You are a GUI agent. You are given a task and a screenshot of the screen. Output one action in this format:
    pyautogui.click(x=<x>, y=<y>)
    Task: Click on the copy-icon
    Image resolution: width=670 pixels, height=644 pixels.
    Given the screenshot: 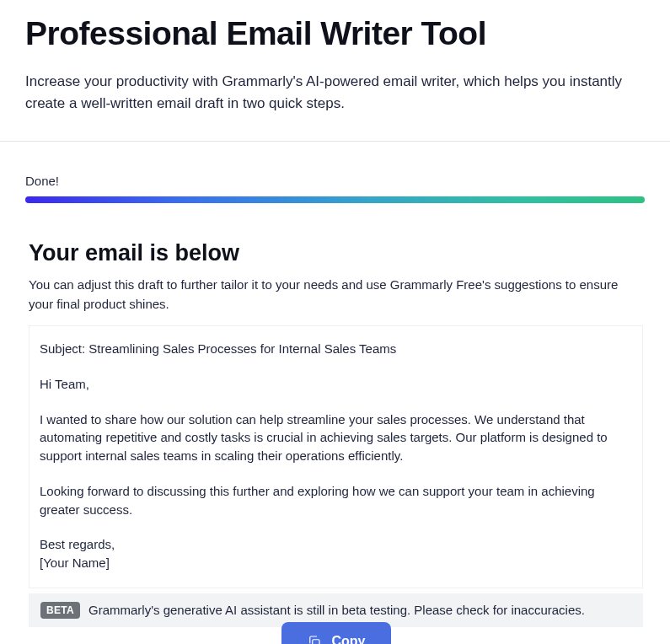 What is the action you would take?
    pyautogui.click(x=314, y=639)
    